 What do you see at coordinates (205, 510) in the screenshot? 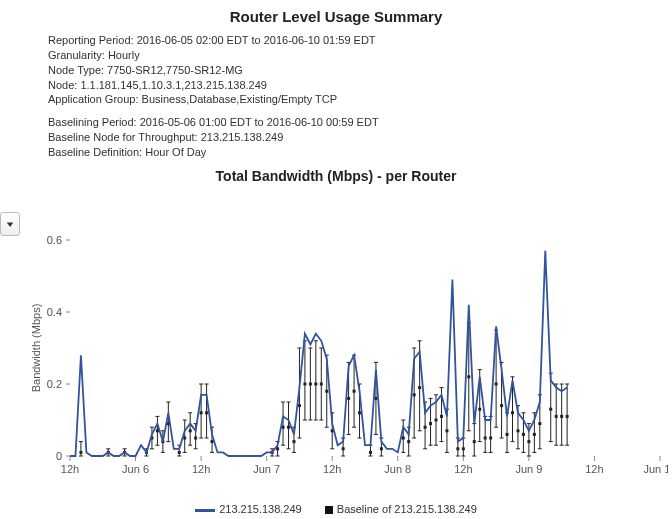
I see `legend-line-swatch` at bounding box center [205, 510].